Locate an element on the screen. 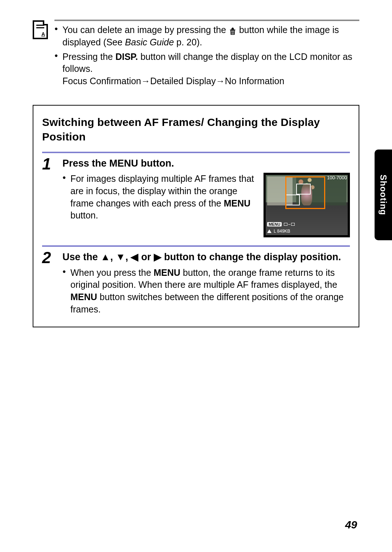 This screenshot has height=552, width=392. text: You can delete an image by pressing the is located at coordinates (146, 30).